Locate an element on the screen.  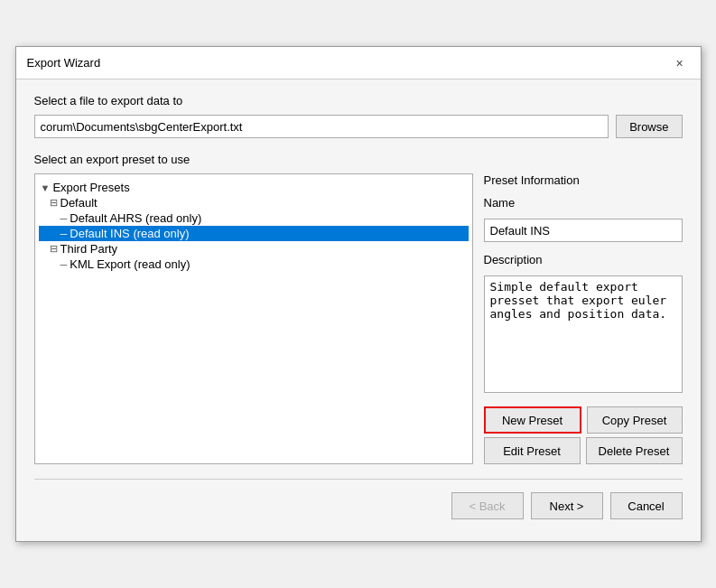
tree-item-third-party: ⊟ Third Party is located at coordinates (254, 249).